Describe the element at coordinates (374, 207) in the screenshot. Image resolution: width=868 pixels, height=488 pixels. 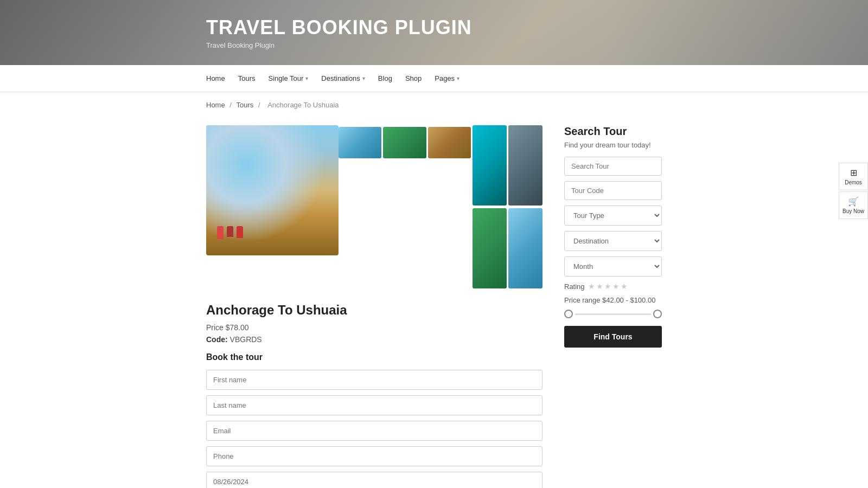
I see `tour-gallery` at that location.